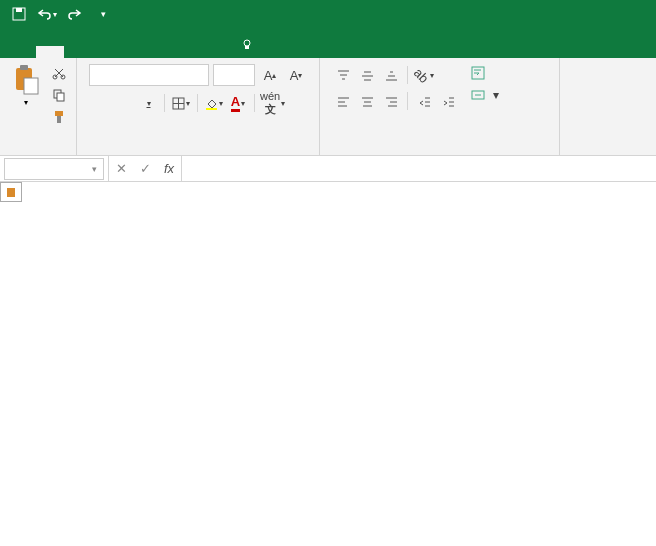  Describe the element at coordinates (19, 14) in the screenshot. I see `save-button` at that location.